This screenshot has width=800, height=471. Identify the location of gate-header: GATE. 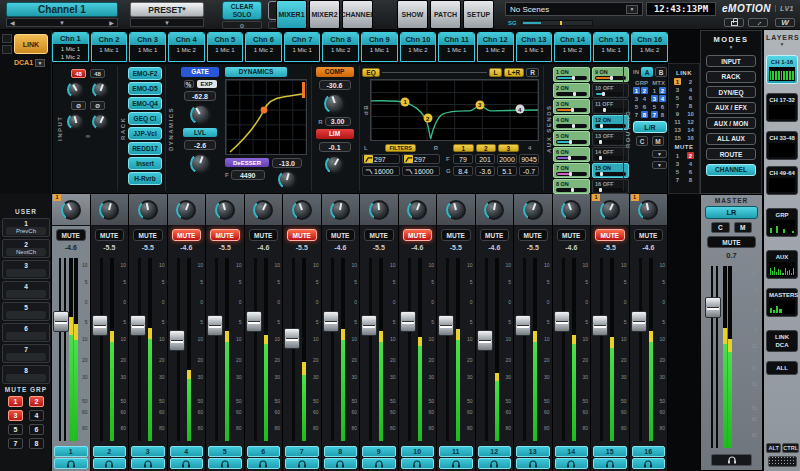
(200, 72).